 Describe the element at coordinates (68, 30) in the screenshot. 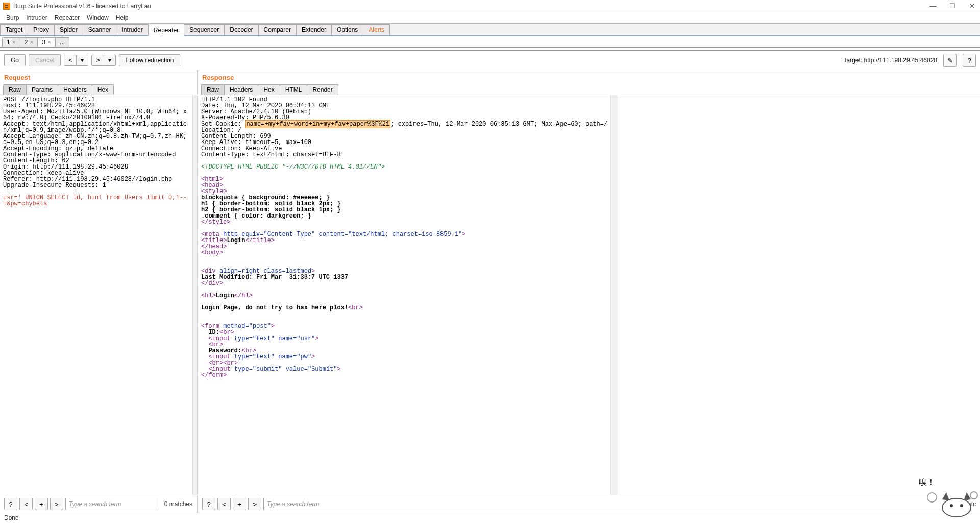

I see `tab-spider: Spider` at that location.